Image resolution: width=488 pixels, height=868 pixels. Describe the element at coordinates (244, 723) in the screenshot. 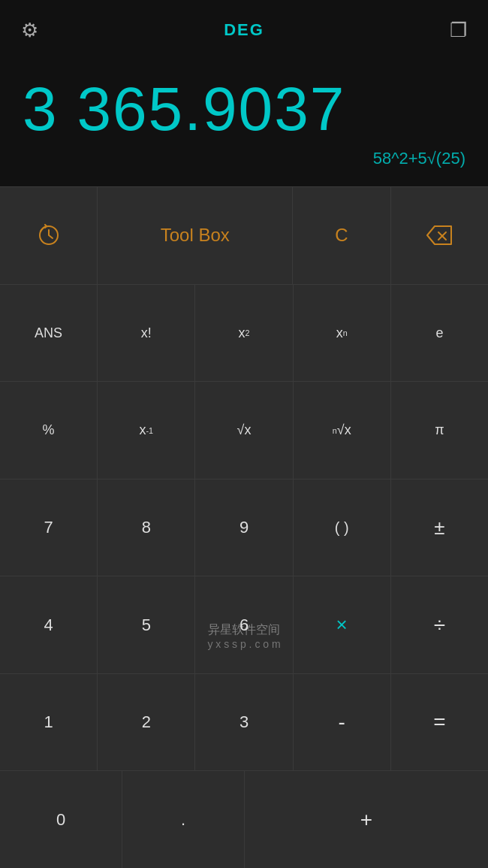

I see `three-button: 3` at that location.